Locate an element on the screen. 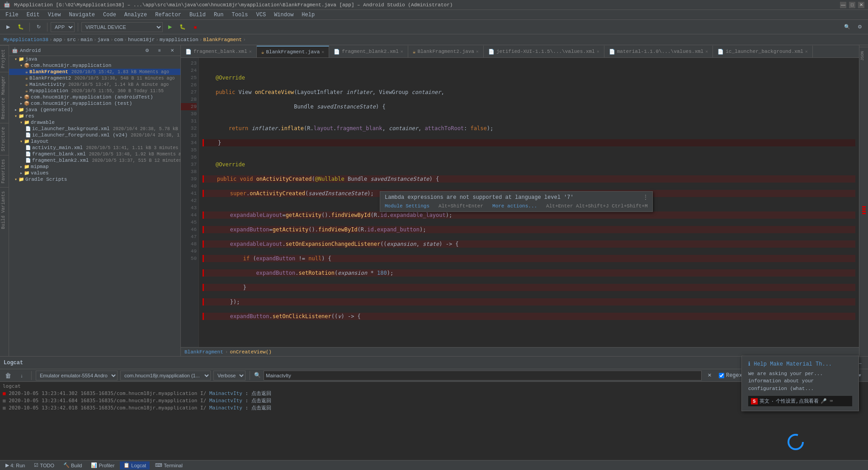 The width and height of the screenshot is (868, 470). left-tab-structure: Structure is located at coordinates (5, 139).